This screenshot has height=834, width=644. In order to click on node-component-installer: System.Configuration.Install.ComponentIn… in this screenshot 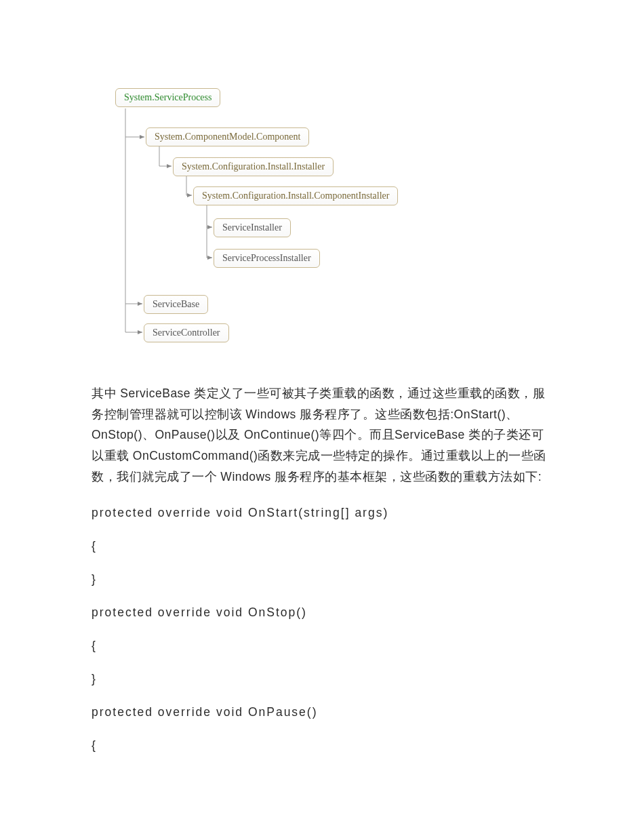, I will do `click(296, 196)`.